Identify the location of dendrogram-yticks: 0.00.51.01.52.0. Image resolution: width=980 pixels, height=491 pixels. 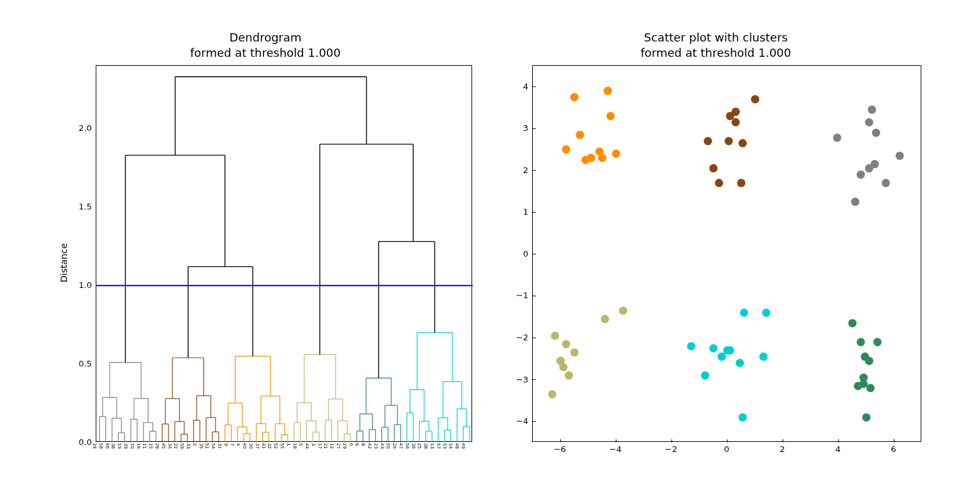
(84, 253).